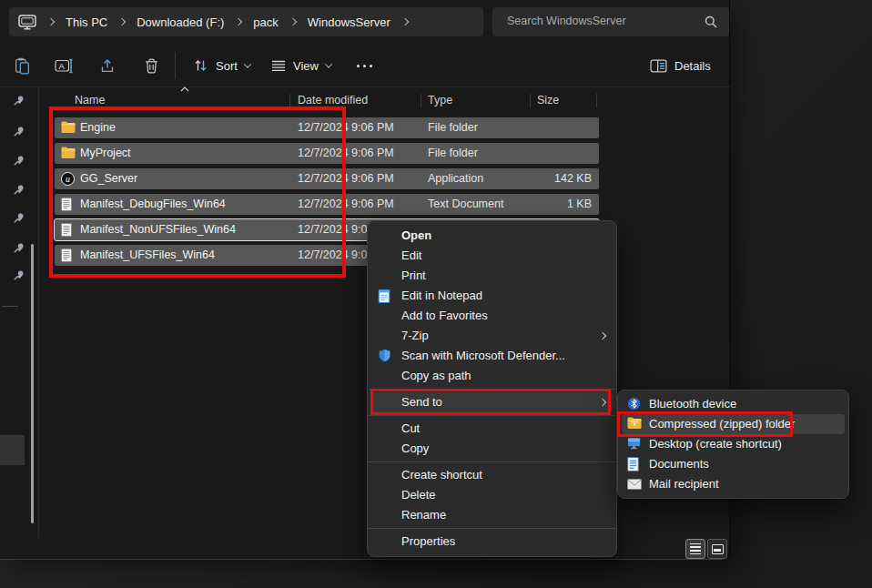 The image size is (872, 588). Describe the element at coordinates (385, 296) in the screenshot. I see `notepad-icon` at that location.